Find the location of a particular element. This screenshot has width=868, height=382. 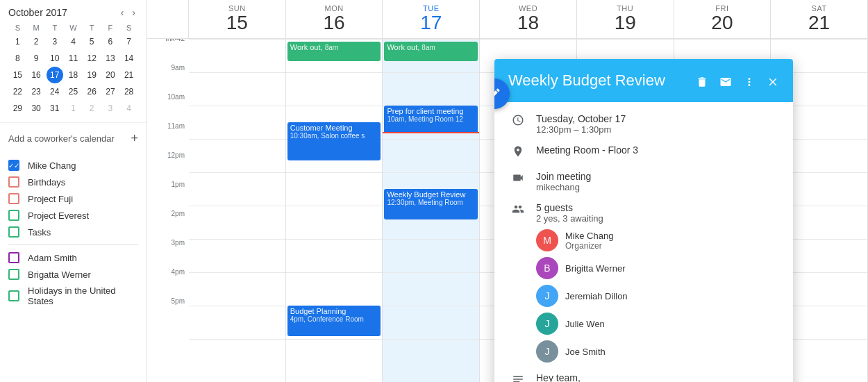

mini-cal-day-21: 21 is located at coordinates (129, 75).